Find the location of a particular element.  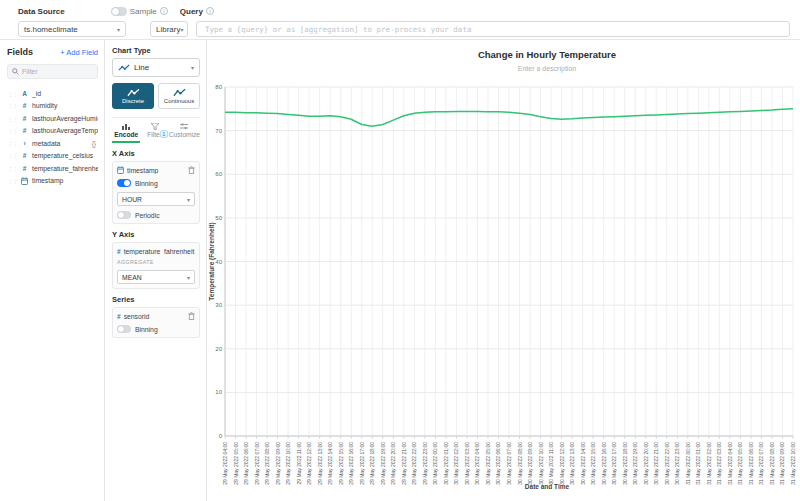

x-tick-label: 29 May 2022 08:00 is located at coordinates (267, 464).